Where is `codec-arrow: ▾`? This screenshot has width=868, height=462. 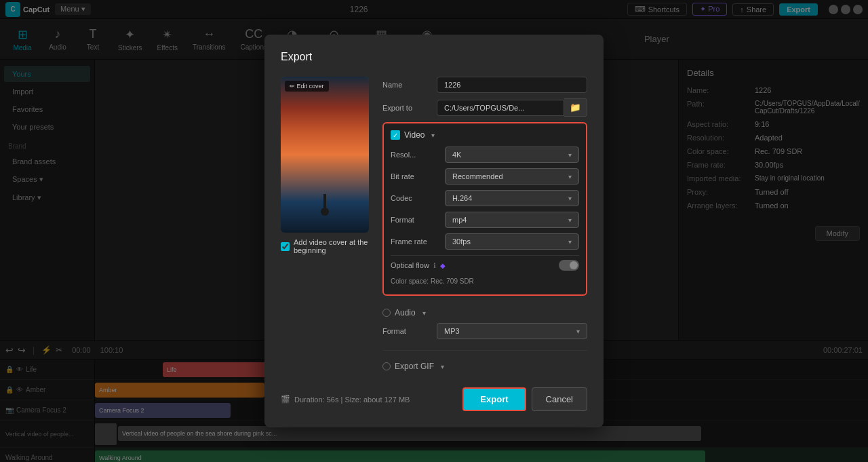
codec-arrow: ▾ is located at coordinates (570, 198).